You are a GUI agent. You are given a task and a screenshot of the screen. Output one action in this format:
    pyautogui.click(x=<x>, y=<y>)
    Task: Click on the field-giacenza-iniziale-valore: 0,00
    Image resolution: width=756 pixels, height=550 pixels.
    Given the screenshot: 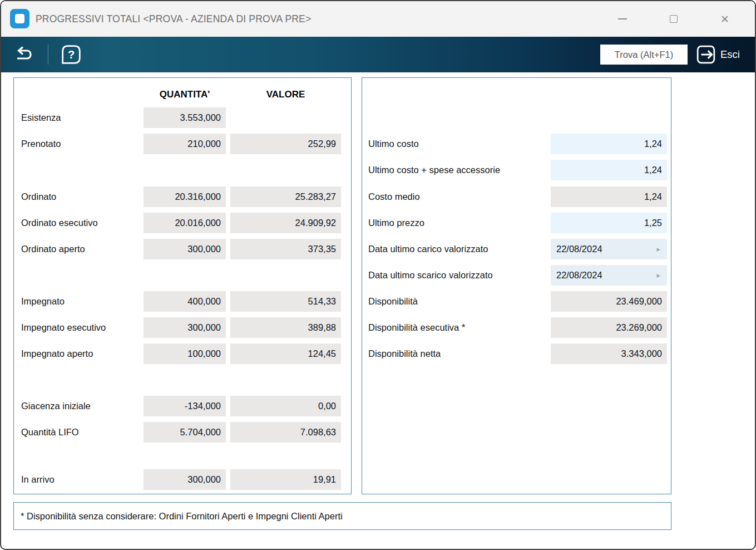 What is the action you would take?
    pyautogui.click(x=286, y=406)
    